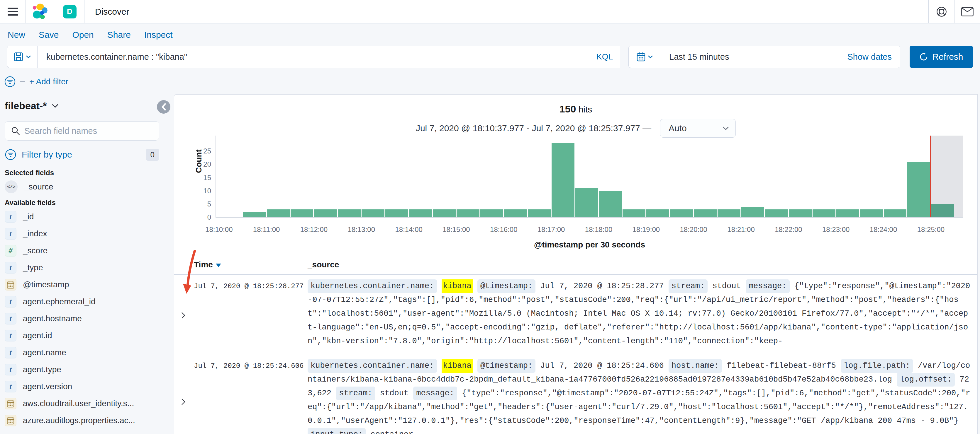 The width and height of the screenshot is (980, 434). I want to click on x-tick-label: 18:24:00, so click(883, 230).